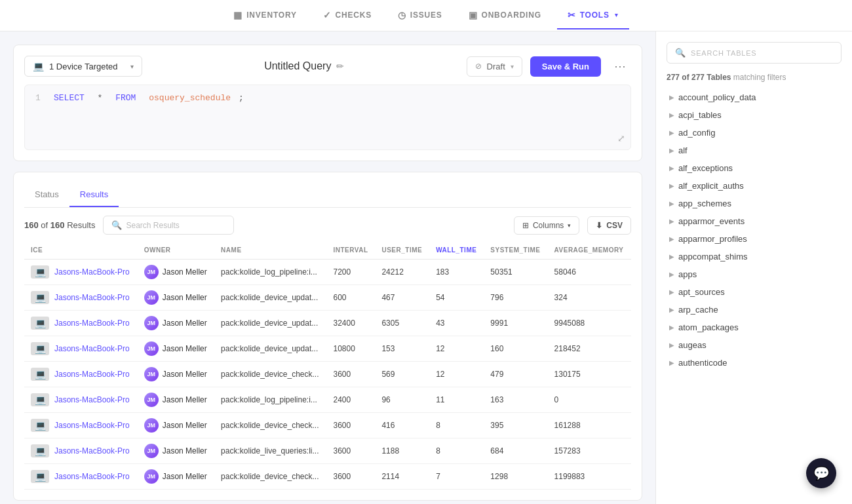  What do you see at coordinates (340, 66) in the screenshot?
I see `edit-icon: ✏` at bounding box center [340, 66].